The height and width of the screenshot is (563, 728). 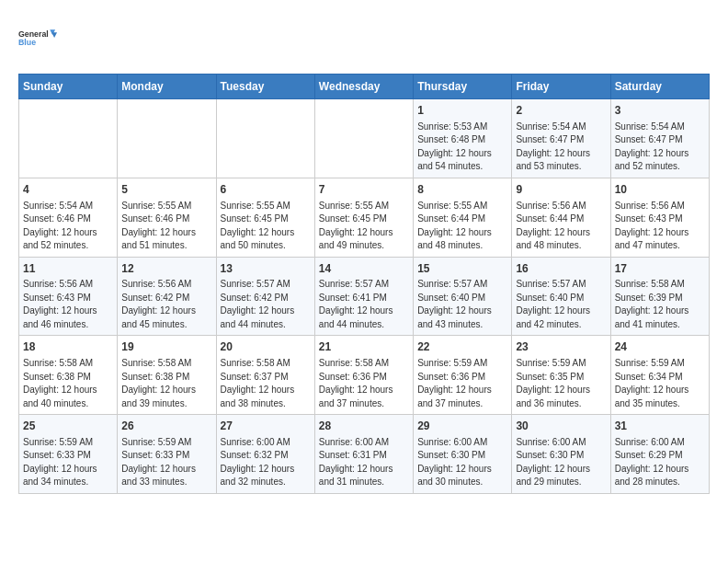 What do you see at coordinates (462, 348) in the screenshot?
I see `day-number: 22` at bounding box center [462, 348].